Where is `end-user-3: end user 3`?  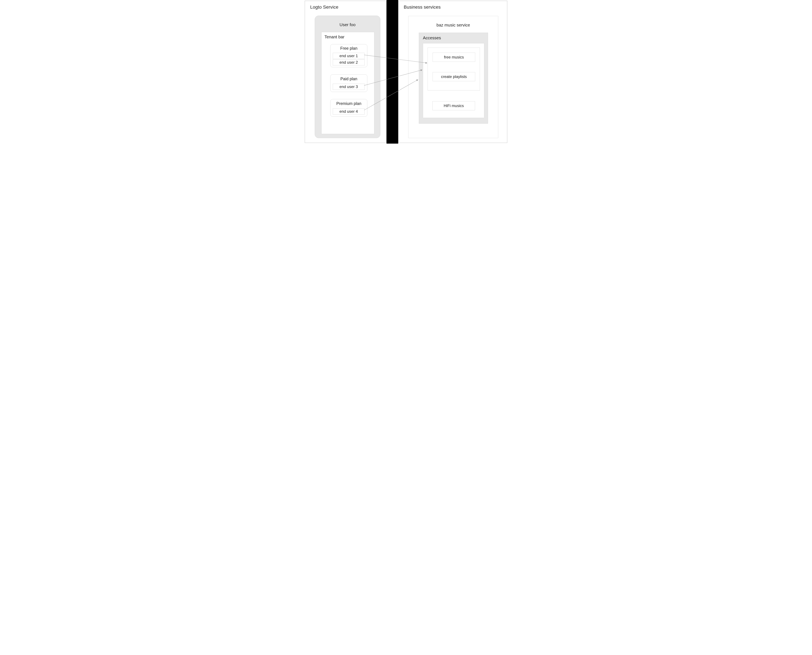
end-user-3: end user 3 is located at coordinates (348, 87).